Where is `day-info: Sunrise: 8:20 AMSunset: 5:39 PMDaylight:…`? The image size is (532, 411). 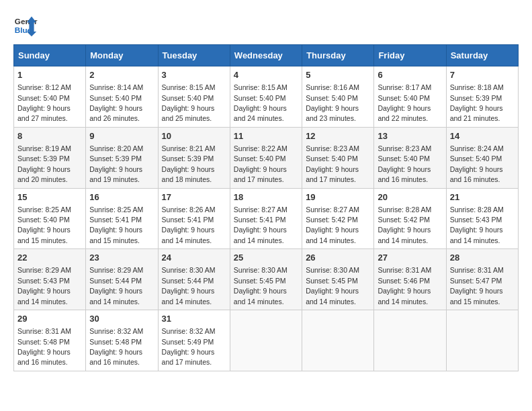
day-info: Sunrise: 8:20 AMSunset: 5:39 PMDaylight:… is located at coordinates (116, 164).